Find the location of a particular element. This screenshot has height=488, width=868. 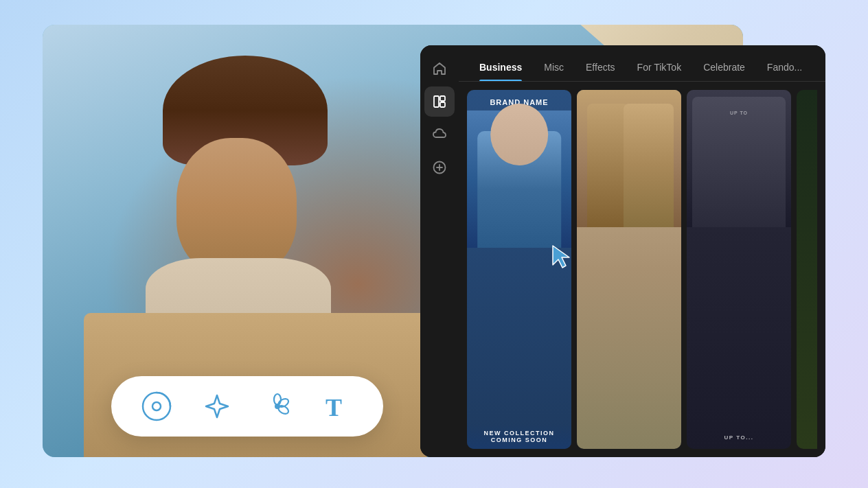

tab-celebrate: Celebrate is located at coordinates (724, 69).